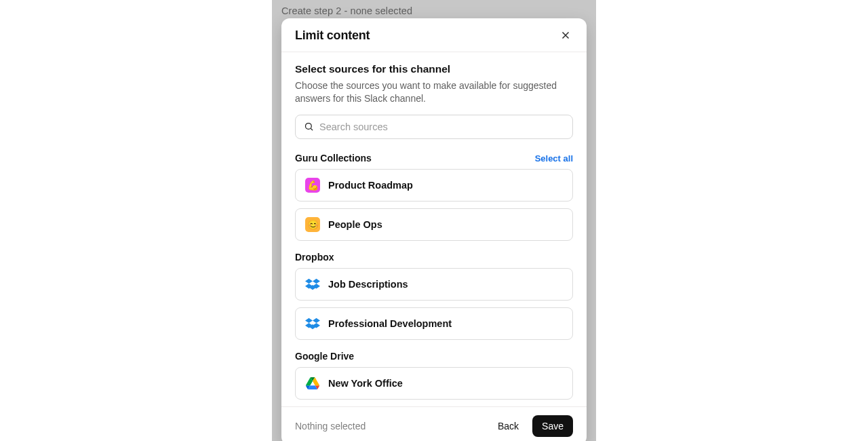 The height and width of the screenshot is (441, 868). I want to click on google-drive-icon, so click(313, 383).